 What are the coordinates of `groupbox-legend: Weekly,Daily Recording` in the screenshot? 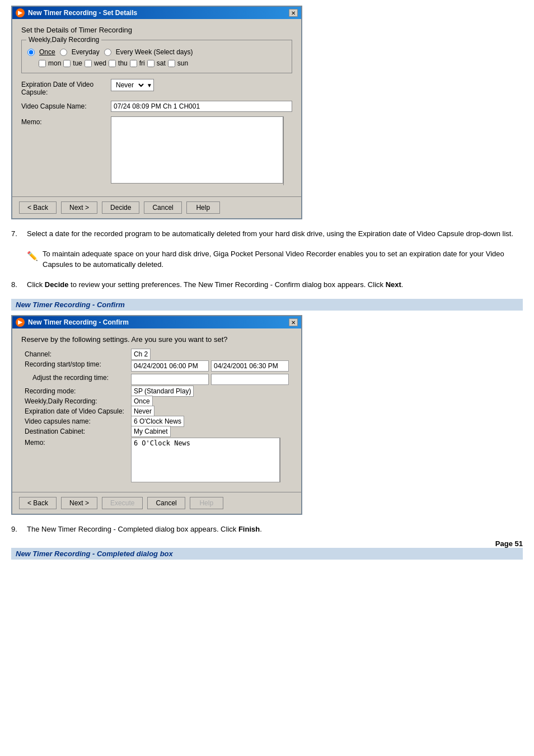 It's located at (64, 40).